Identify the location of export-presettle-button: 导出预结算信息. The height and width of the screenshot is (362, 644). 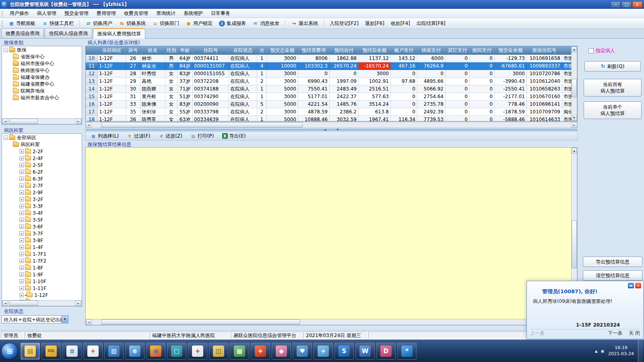
(613, 262).